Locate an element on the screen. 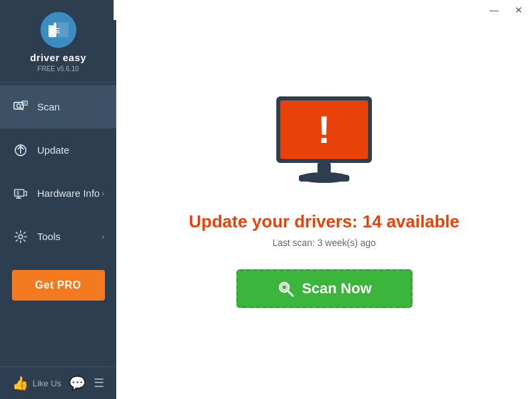  scan-icon is located at coordinates (21, 107).